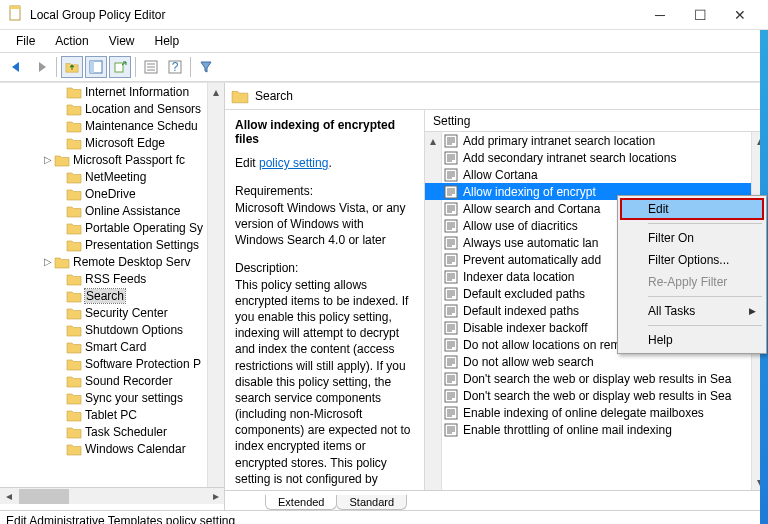 Image resolution: width=768 pixels, height=524 pixels. I want to click on tree-item-label: Software Protection P, so click(143, 364).